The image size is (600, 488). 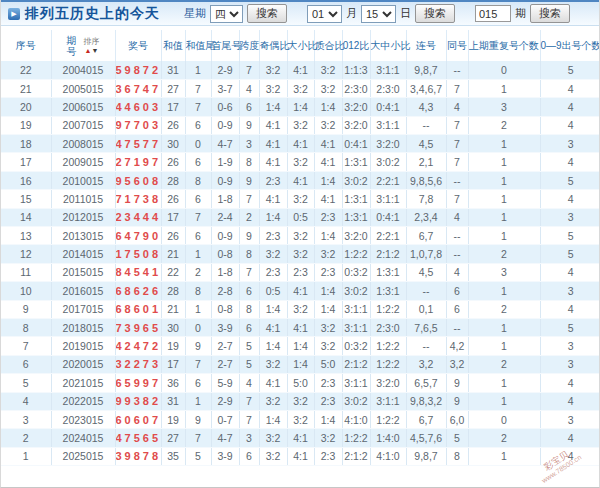 I want to click on cell-prize: 65997, so click(x=138, y=383).